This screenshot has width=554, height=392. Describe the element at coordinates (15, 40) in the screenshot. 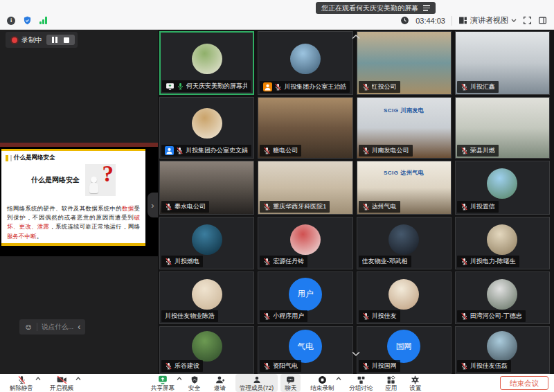

I see `recording-dot-icon` at that location.